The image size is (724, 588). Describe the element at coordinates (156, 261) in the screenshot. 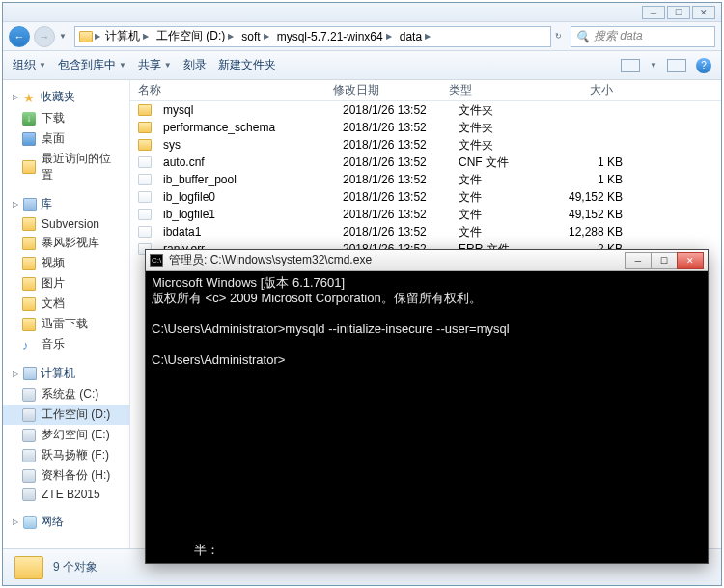

I see `cmd-icon: C:\` at that location.